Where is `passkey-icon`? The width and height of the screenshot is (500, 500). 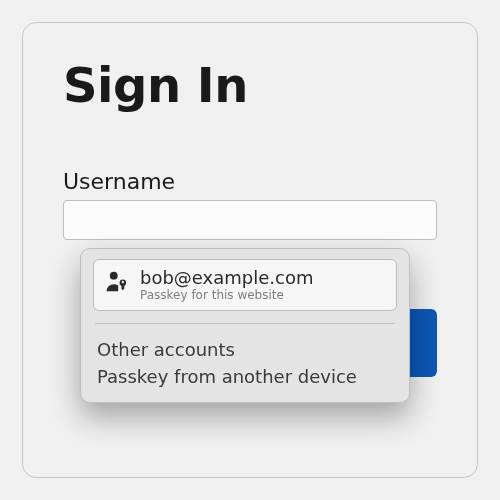 passkey-icon is located at coordinates (117, 284).